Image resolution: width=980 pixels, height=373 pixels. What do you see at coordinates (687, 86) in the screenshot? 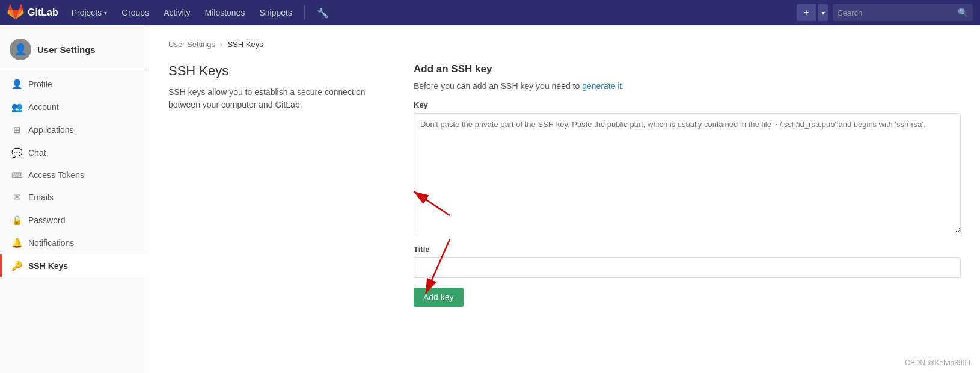
I see `before-text: Before you can add an SSH key you need t…` at bounding box center [687, 86].